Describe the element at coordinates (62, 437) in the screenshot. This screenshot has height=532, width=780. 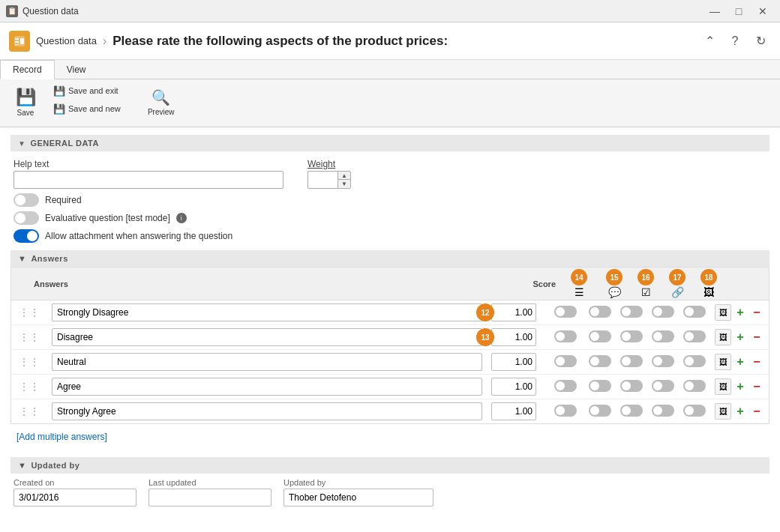
I see `add-multiple-answers-link: [Add multiple answers]` at that location.